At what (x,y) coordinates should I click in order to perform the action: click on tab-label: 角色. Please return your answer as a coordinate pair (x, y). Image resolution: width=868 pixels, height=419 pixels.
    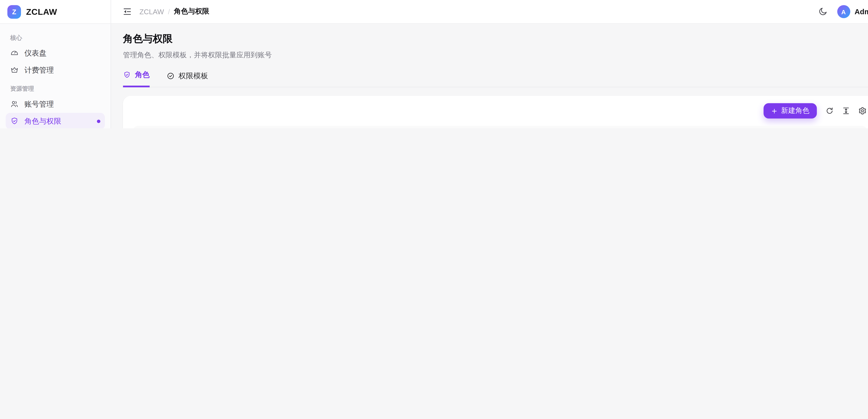
    Looking at the image, I should click on (142, 75).